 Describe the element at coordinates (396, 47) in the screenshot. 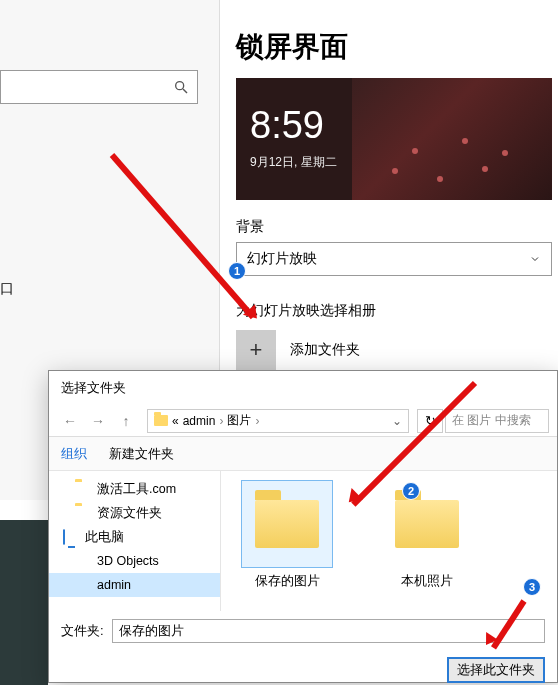

I see `page-title: 锁屏界面` at that location.